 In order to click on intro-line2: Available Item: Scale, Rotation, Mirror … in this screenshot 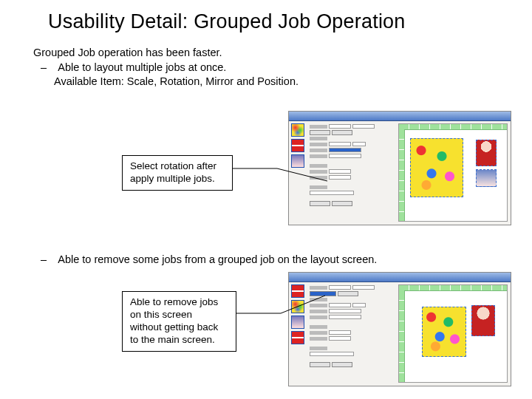, I will do `click(176, 82)`.